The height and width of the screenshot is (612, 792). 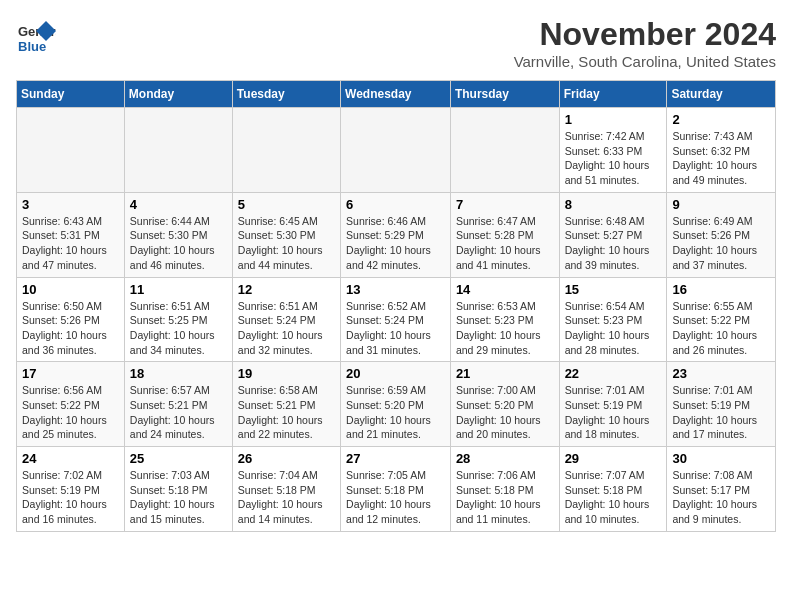 I want to click on weekday-header: Tuesday, so click(x=286, y=94).